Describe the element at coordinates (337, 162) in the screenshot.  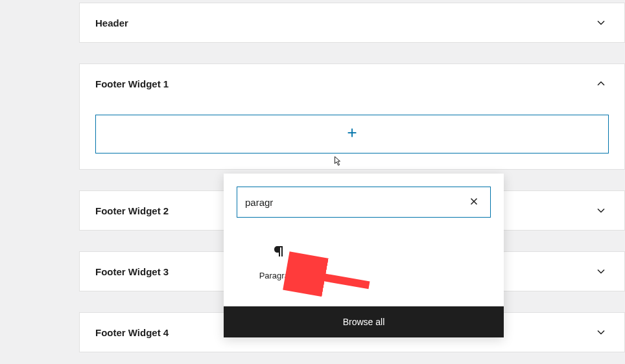
I see `mouse-cursor-icon` at that location.